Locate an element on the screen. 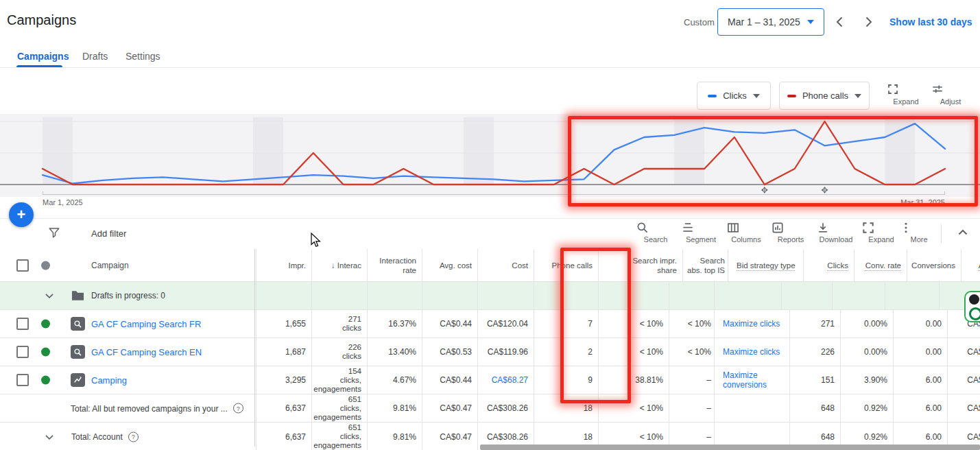  table-download-button: Download is located at coordinates (836, 232).